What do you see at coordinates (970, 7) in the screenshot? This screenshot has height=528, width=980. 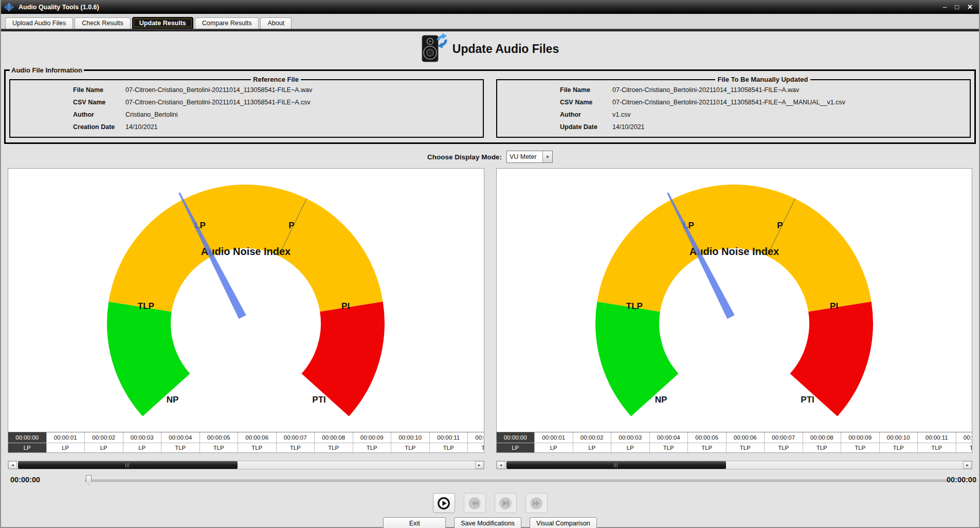 I see `close-button: ✕` at bounding box center [970, 7].